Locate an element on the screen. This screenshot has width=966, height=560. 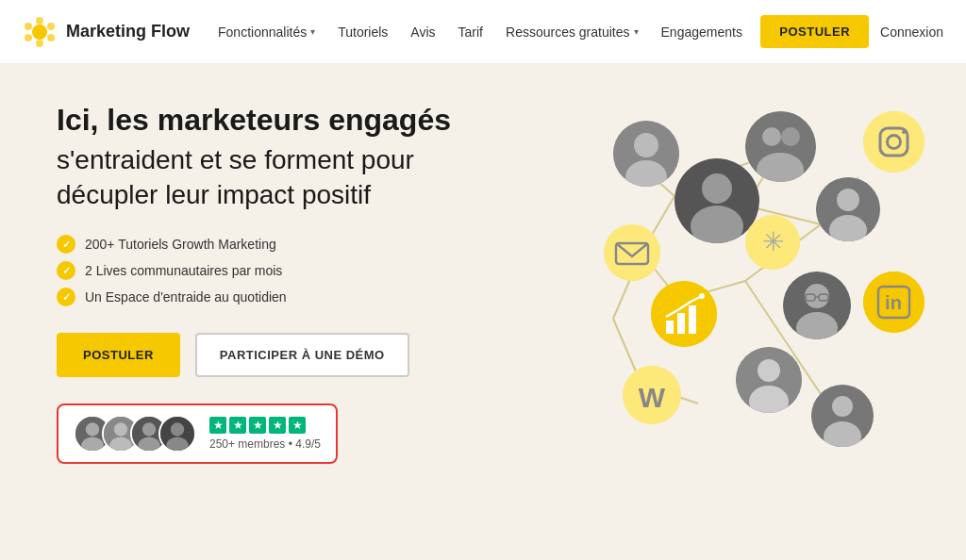
chart-icon-bubble is located at coordinates (684, 314).